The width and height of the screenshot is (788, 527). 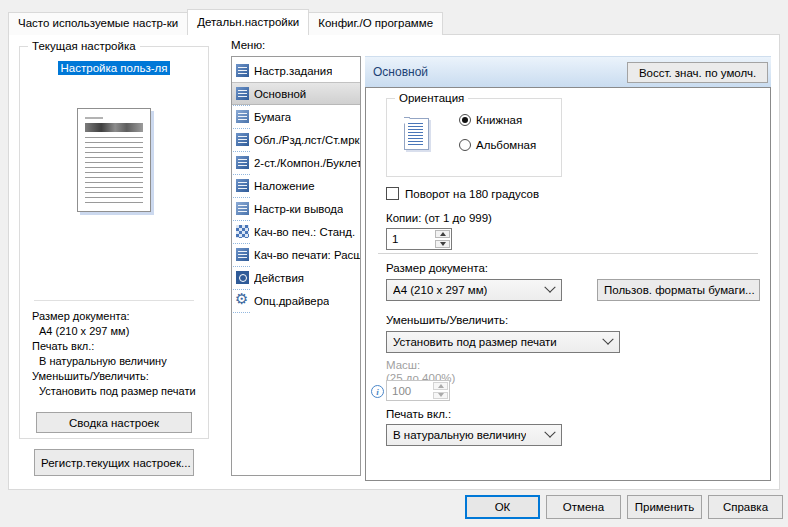 I want to click on menu-item-label: Обл./Рзд.лст/Ст.мрк., so click(x=307, y=140).